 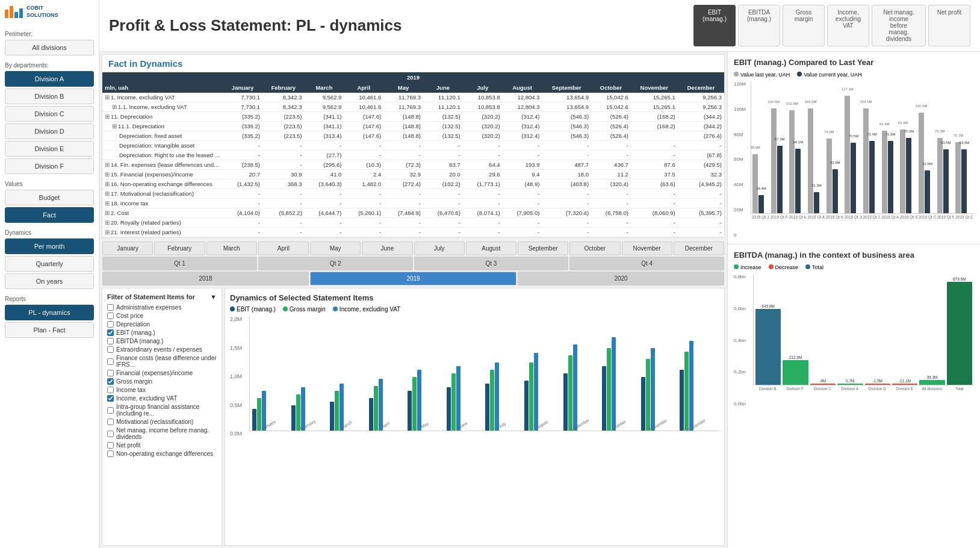 I want to click on filter-income-vat-checkbox, so click(x=111, y=399).